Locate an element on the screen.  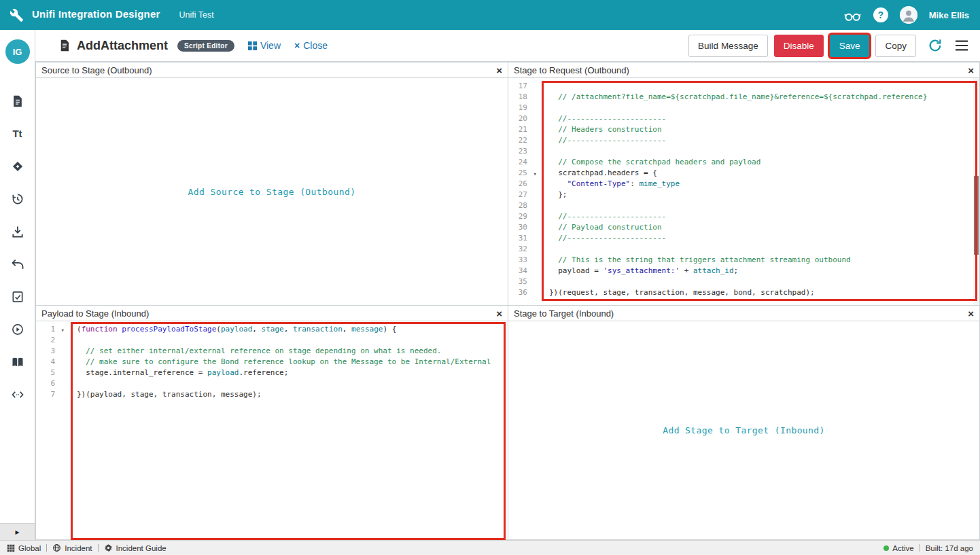
left-sidebar: IG Tt is located at coordinates (18, 285).